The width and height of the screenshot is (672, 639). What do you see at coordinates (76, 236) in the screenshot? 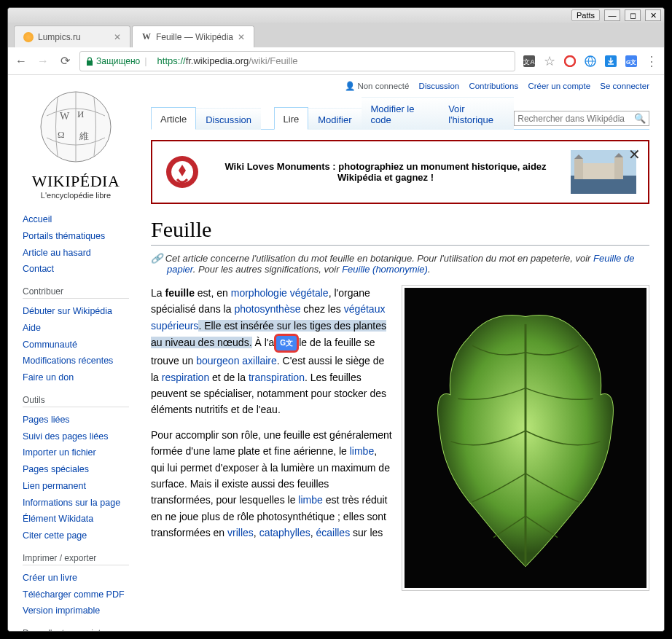
I see `sidebar-link: Portails thématiques` at bounding box center [76, 236].